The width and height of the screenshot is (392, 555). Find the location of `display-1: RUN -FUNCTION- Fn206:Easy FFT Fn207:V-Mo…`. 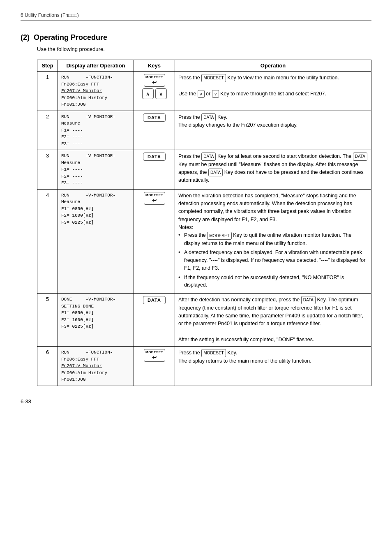

display-1: RUN -FUNCTION- Fn206:Easy FFT Fn207:V-Mo… is located at coordinates (96, 91).